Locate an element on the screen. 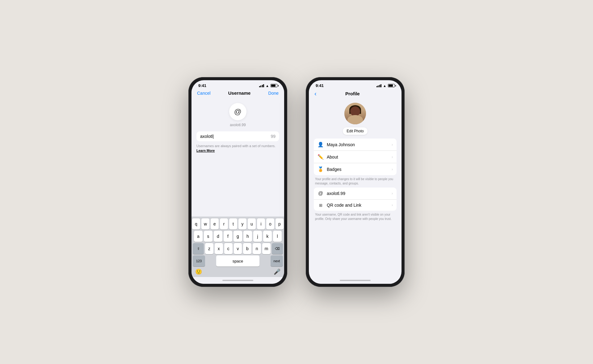 This screenshot has height=364, width=593. at-icon-container: @ is located at coordinates (238, 112).